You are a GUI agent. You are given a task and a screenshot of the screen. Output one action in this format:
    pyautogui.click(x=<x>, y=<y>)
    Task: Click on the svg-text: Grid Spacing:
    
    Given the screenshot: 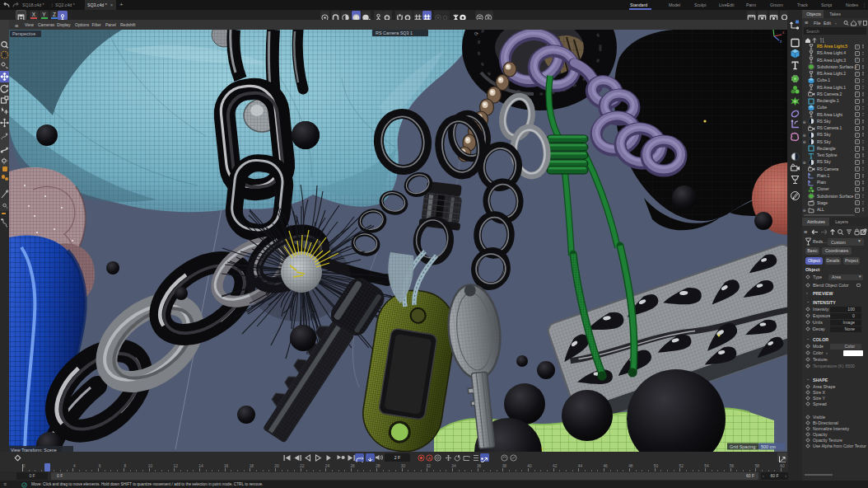 What is the action you would take?
    pyautogui.click(x=743, y=447)
    